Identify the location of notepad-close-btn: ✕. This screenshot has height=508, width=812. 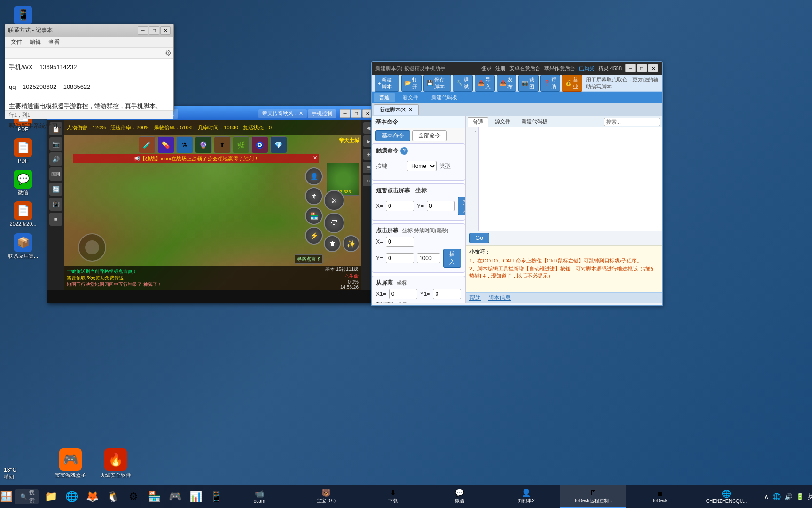
(165, 31).